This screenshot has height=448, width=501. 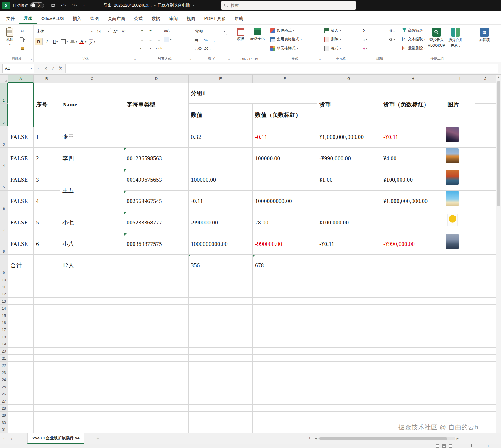 What do you see at coordinates (156, 387) in the screenshot?
I see `cell-D25` at bounding box center [156, 387].